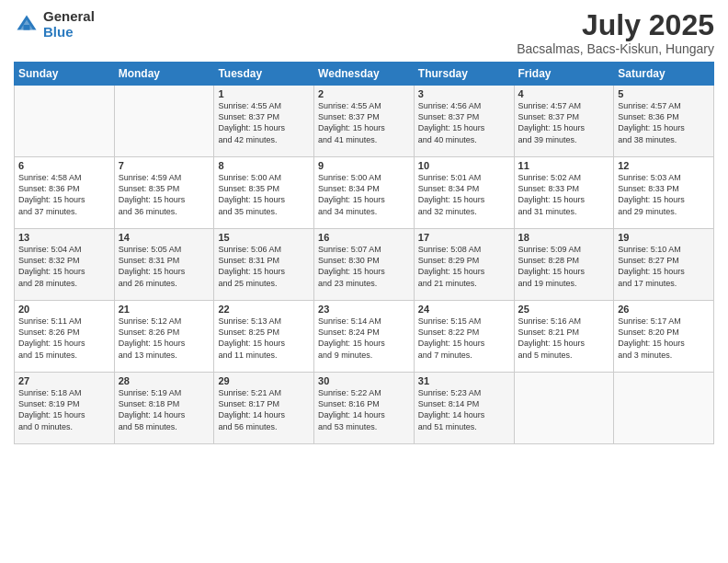 Image resolution: width=728 pixels, height=563 pixels. I want to click on day-number: 5, so click(664, 94).